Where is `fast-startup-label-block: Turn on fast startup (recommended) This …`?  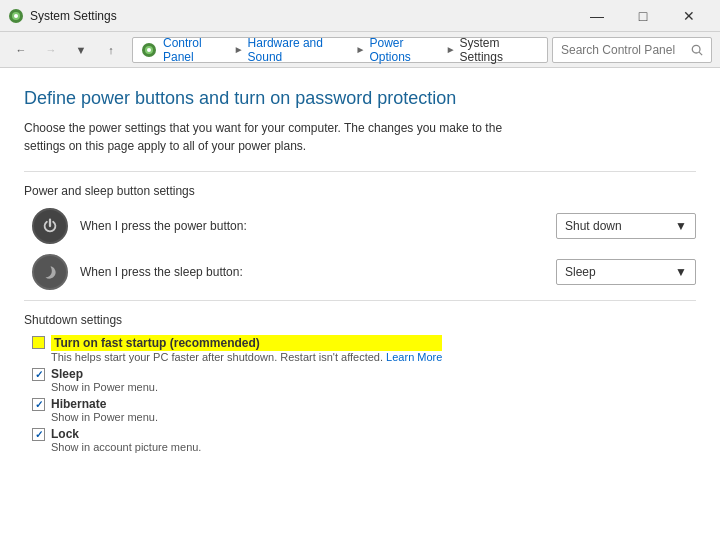
fast-startup-label-block: Turn on fast startup (recommended) This … is located at coordinates (246, 349).